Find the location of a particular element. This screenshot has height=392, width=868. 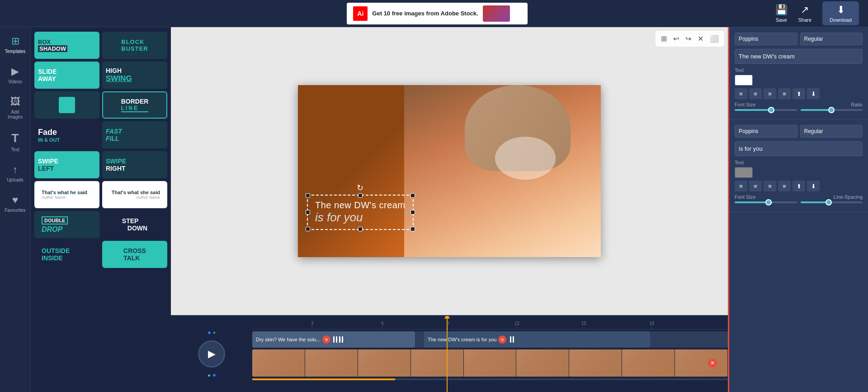

share-button: ↗ Share is located at coordinates (805, 14).